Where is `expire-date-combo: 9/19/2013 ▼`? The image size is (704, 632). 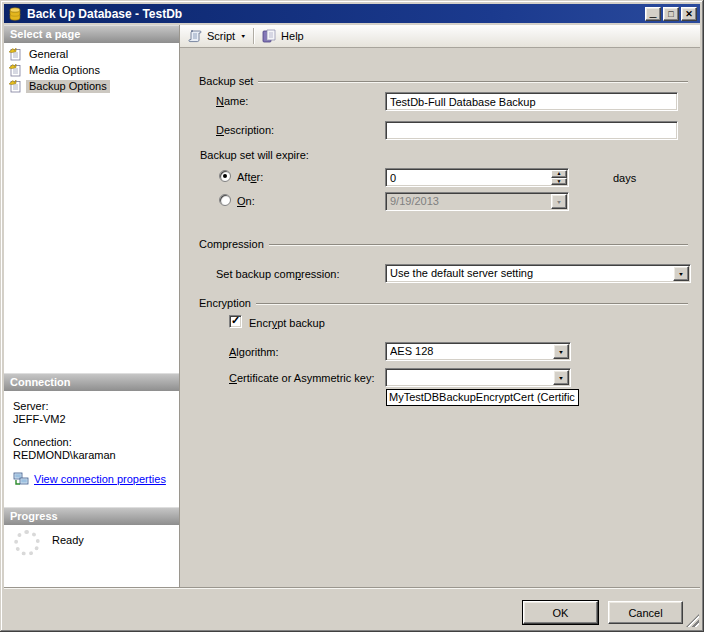
expire-date-combo: 9/19/2013 ▼ is located at coordinates (477, 202).